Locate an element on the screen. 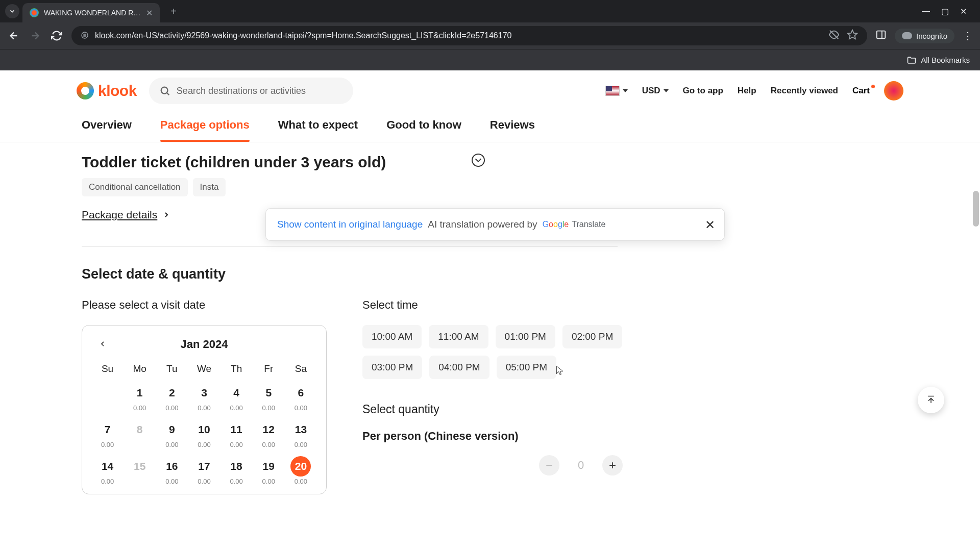  time-slot: 11:00 AM is located at coordinates (458, 337).